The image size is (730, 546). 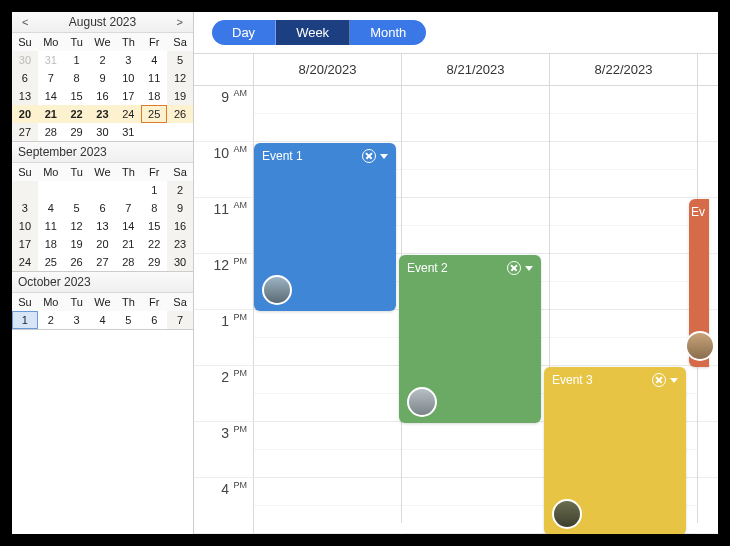 I want to click on view-day-button: Day, so click(x=244, y=32).